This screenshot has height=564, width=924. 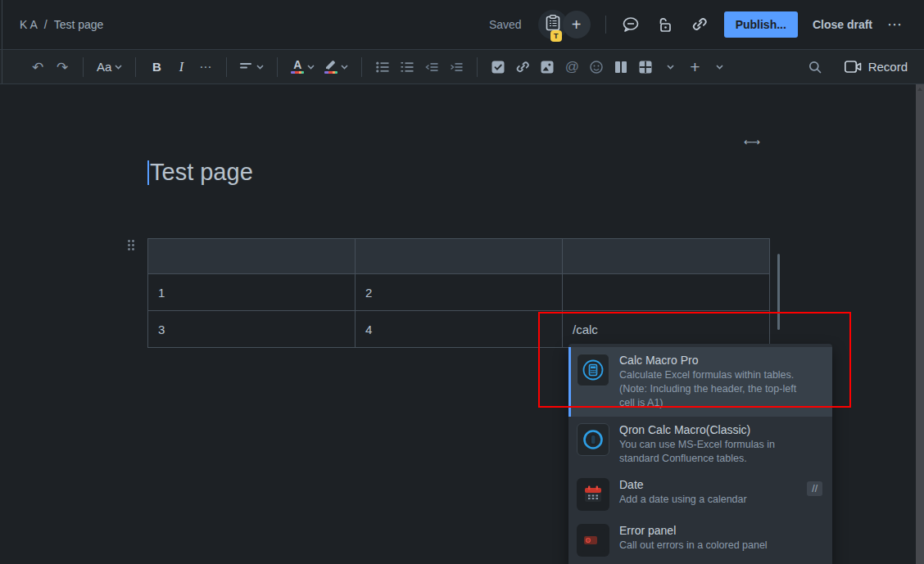 I want to click on bullet-list-button, so click(x=383, y=67).